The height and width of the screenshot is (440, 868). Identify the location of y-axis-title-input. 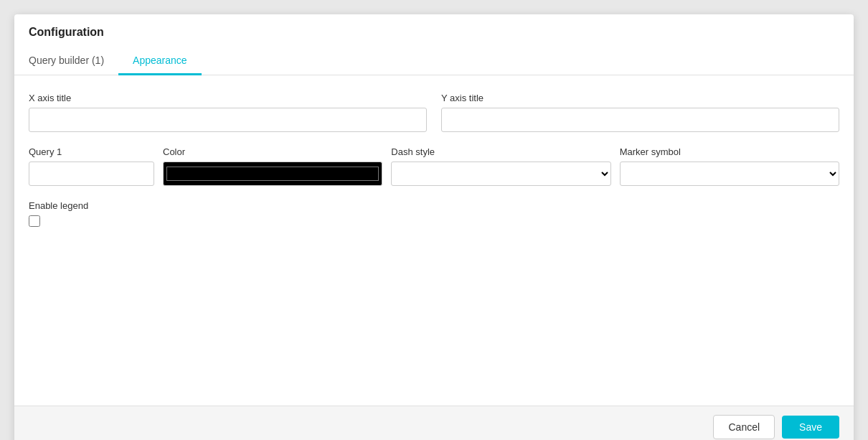
(640, 120).